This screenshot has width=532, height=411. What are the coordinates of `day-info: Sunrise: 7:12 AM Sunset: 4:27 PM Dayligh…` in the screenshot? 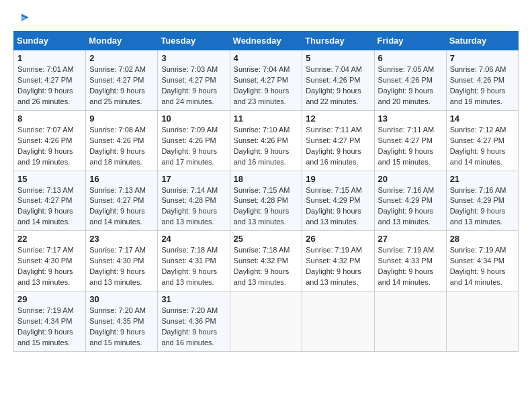 It's located at (482, 146).